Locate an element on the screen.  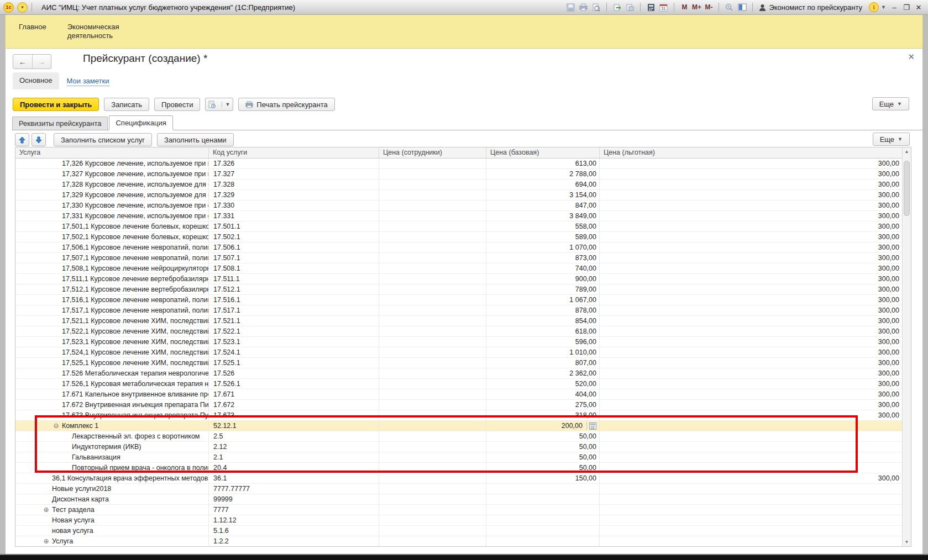
table-row: Новые услуги20187777.77777 is located at coordinates (459, 489).